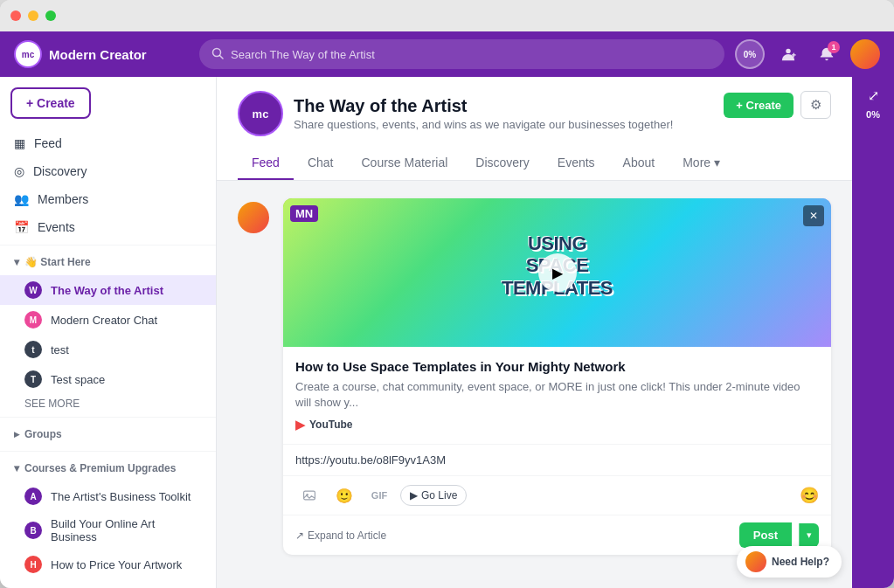 The height and width of the screenshot is (588, 894). I want to click on space-icon-test-space: T, so click(33, 379).